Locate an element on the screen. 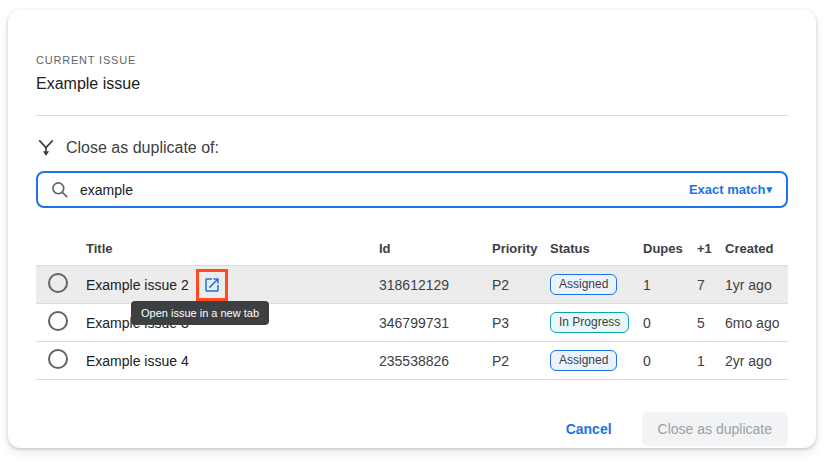  divider is located at coordinates (412, 116).